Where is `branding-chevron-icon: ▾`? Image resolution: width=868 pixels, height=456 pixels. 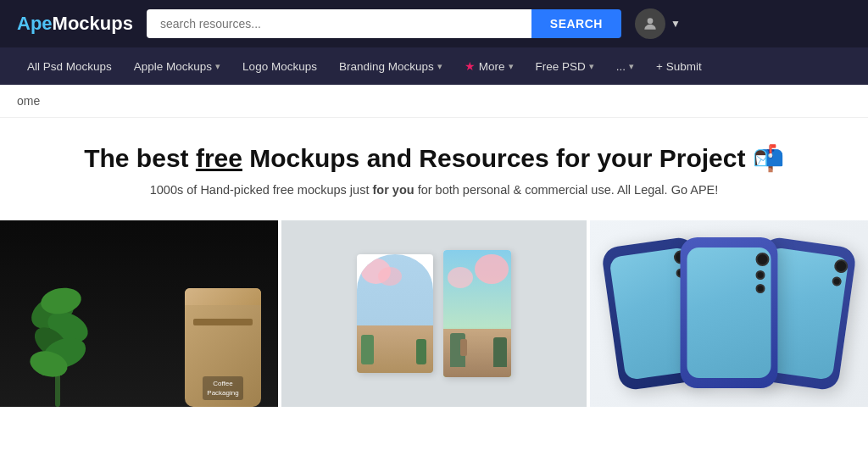
branding-chevron-icon: ▾ is located at coordinates (440, 66).